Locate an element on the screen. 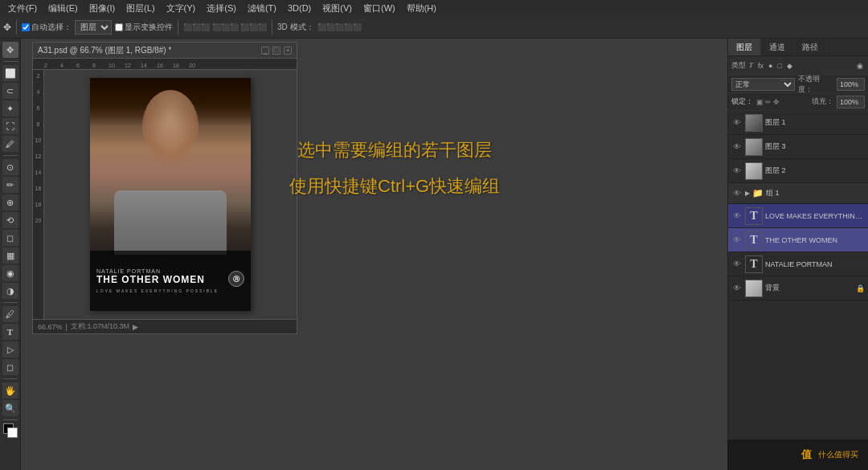  tool-dodge: ◑ is located at coordinates (10, 291).